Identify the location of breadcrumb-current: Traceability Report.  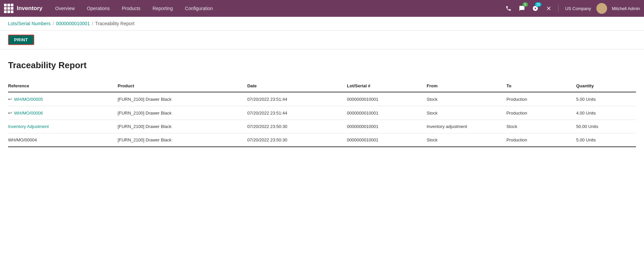
(115, 24).